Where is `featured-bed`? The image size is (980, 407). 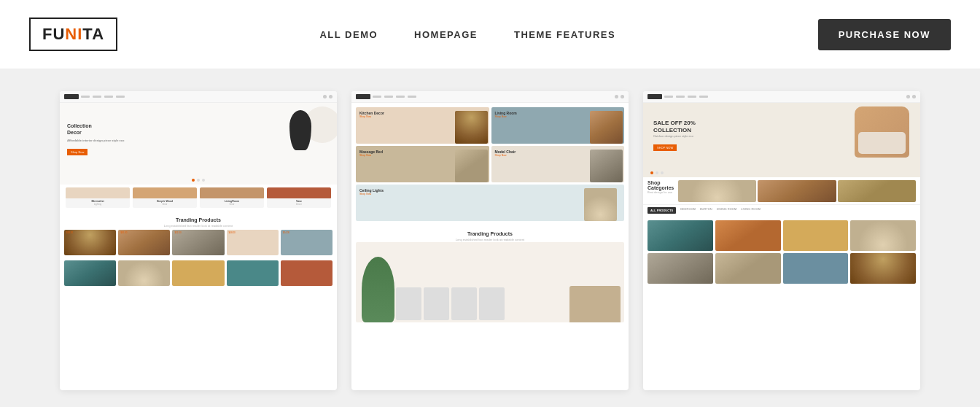 featured-bed is located at coordinates (595, 304).